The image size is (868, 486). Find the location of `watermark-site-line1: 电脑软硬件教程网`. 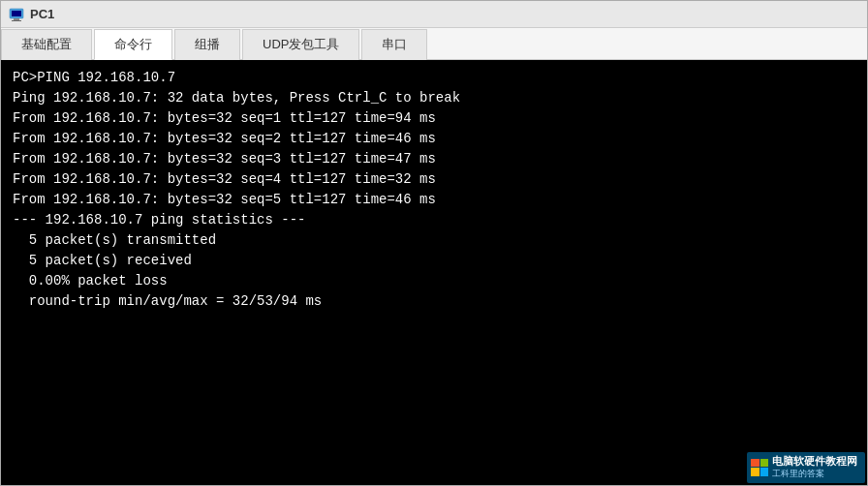

watermark-site-line1: 电脑软硬件教程网 is located at coordinates (815, 461).